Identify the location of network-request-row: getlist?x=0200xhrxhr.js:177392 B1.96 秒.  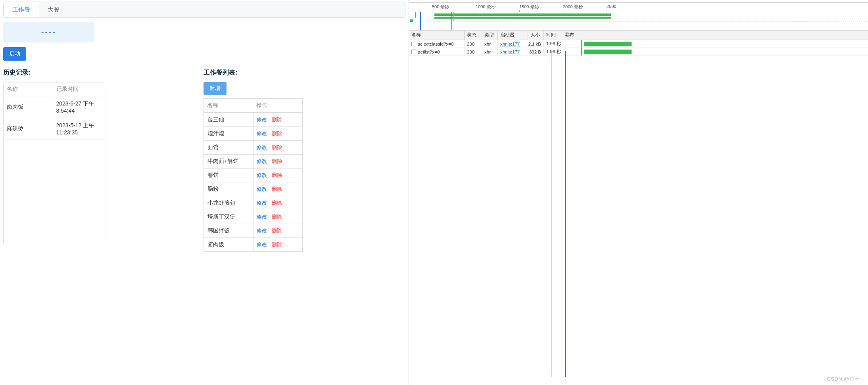
(639, 52).